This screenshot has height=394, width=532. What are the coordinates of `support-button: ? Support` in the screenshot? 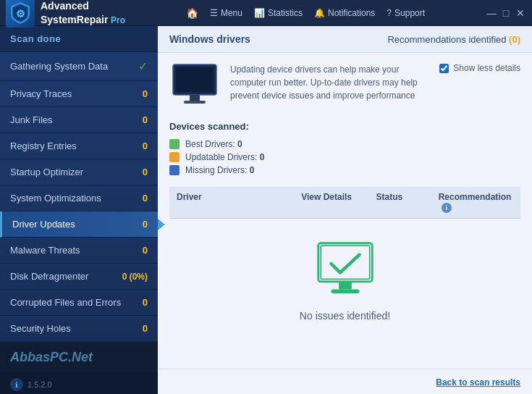 It's located at (405, 13).